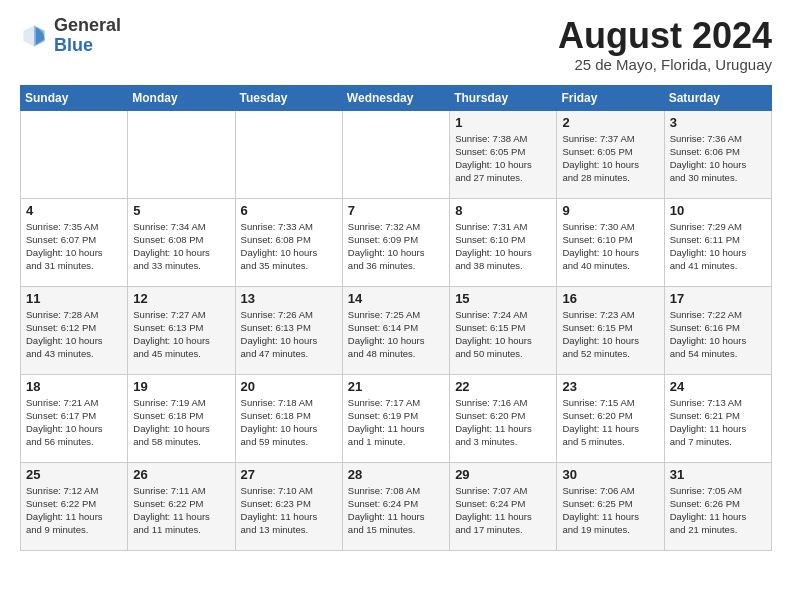  I want to click on day-number: 16, so click(610, 298).